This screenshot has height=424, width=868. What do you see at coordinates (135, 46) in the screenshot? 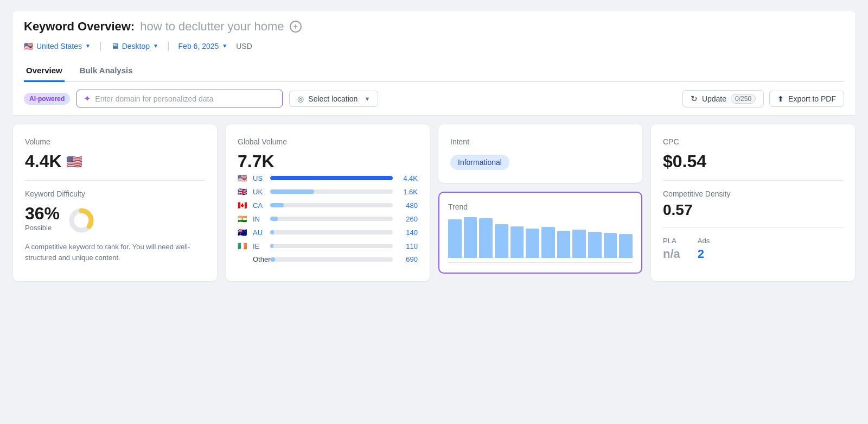
I see `device-filter: 🖥 Desktop ▼` at bounding box center [135, 46].